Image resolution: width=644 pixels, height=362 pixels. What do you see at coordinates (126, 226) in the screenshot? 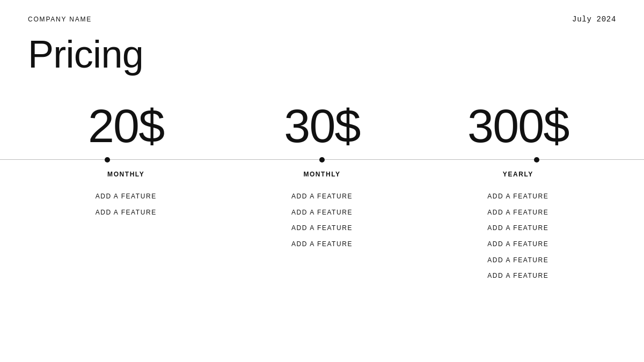
I see `plan-1-details: MONTHLY ADD A FEATURE ADD A FEATURE` at bounding box center [126, 226].